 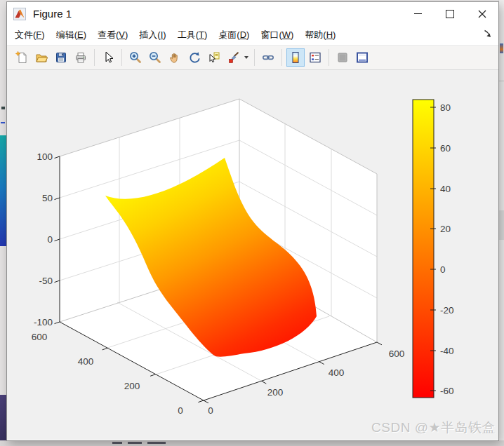 What do you see at coordinates (488, 34) in the screenshot?
I see `dock-arrow-icon` at bounding box center [488, 34].